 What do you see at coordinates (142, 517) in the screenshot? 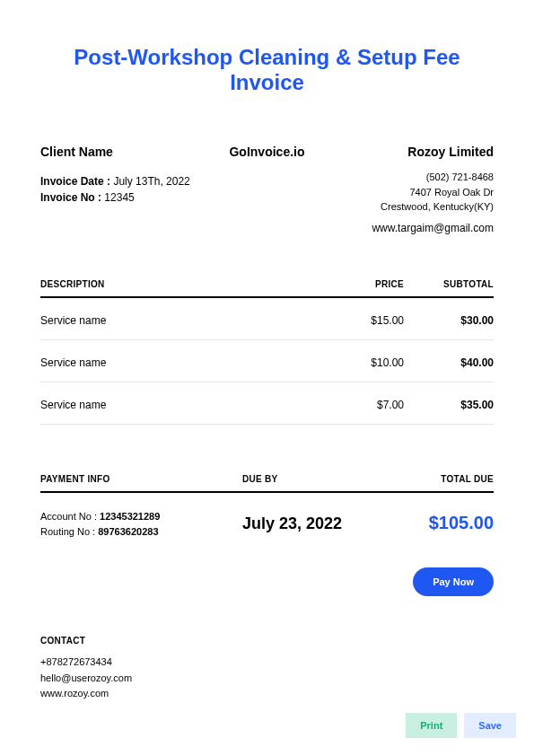
I see `account-line: Account No : 12345321289` at bounding box center [142, 517].